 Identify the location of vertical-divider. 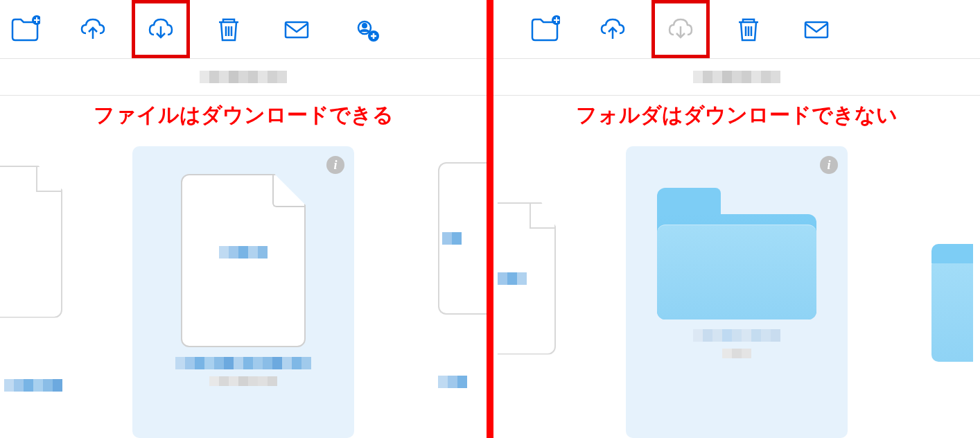
(490, 219).